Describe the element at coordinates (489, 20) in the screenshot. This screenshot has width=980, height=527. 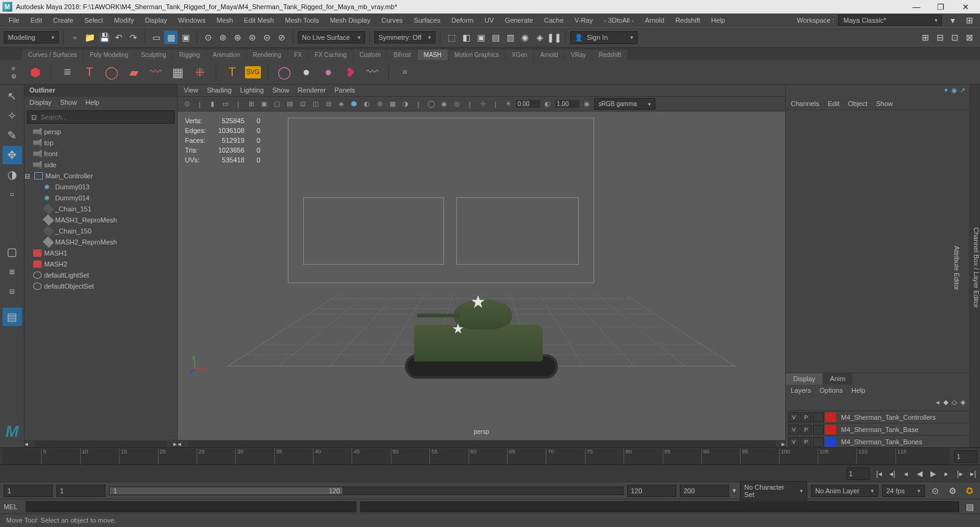
I see `menu-uv: UV` at that location.